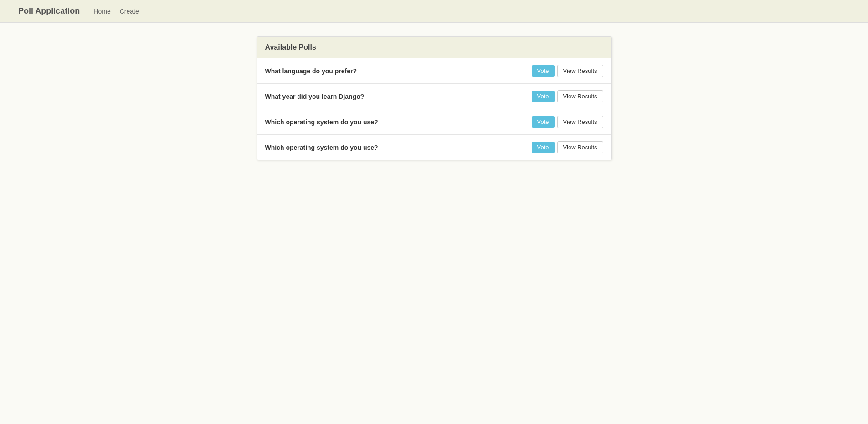  Describe the element at coordinates (102, 11) in the screenshot. I see `navbar-link-home: Home` at that location.